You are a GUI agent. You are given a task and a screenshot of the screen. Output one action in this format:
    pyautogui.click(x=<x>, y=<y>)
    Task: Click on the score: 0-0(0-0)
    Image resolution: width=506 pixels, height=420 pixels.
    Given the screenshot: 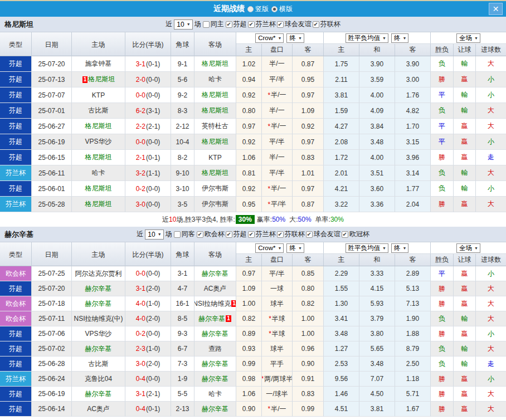 What is the action you would take?
    pyautogui.click(x=148, y=142)
    